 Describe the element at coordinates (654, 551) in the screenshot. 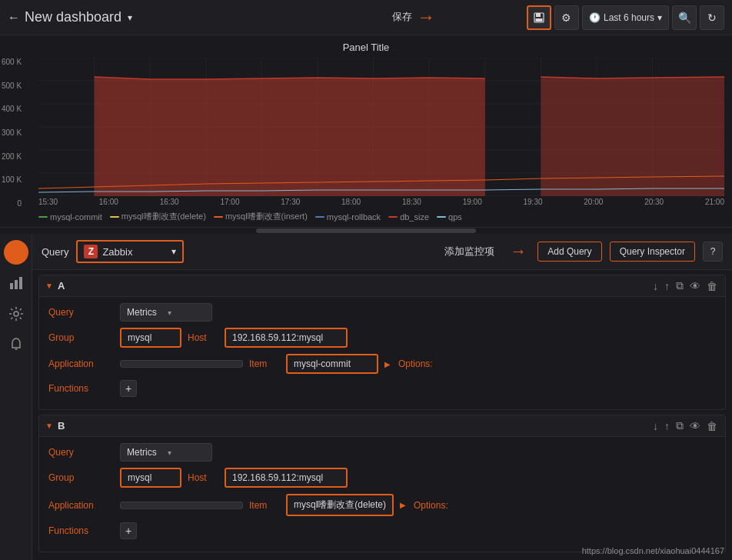

I see `watermark: https://blog.csdn.net/xiaohuai0444167` at that location.